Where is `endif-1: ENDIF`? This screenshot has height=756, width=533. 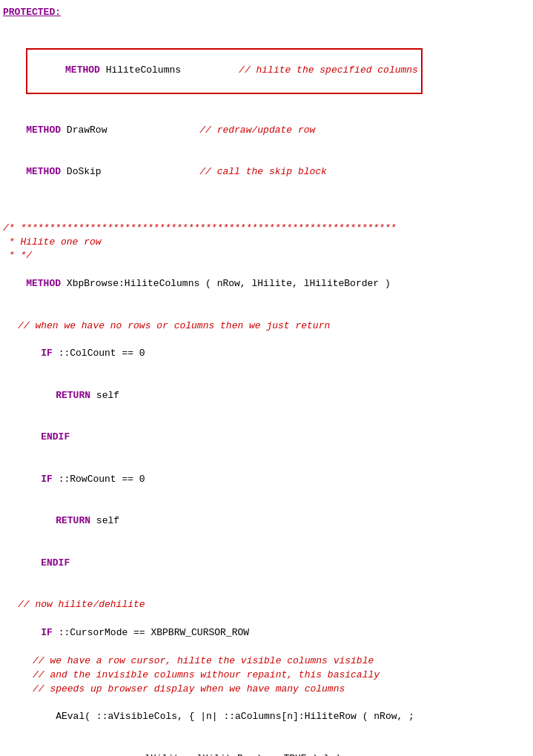
endif-1: ENDIF is located at coordinates (267, 437).